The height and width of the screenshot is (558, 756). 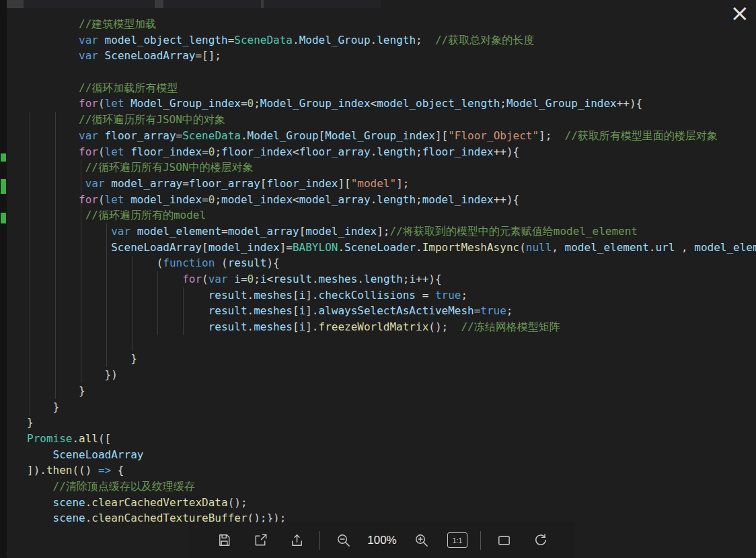 What do you see at coordinates (504, 540) in the screenshot?
I see `fit-to-window-icon` at bounding box center [504, 540].